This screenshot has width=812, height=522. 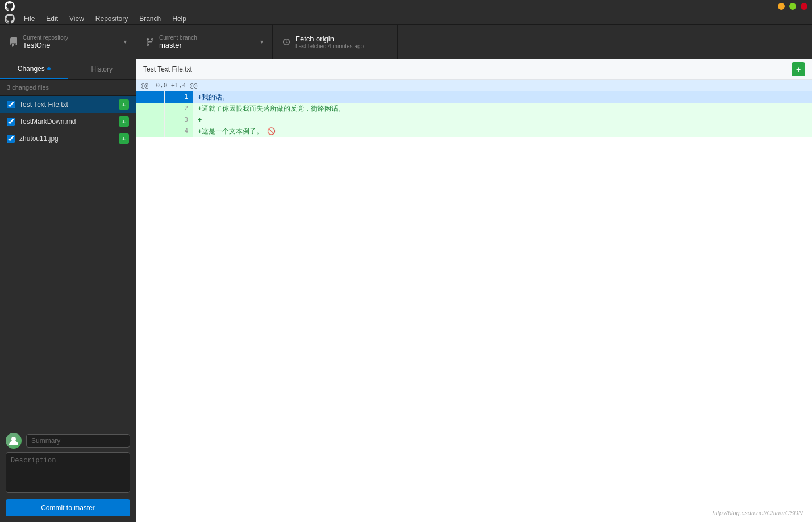 I want to click on file-list: Test Text File.txt + TestMarkDown.md + z…, so click(x=68, y=261).